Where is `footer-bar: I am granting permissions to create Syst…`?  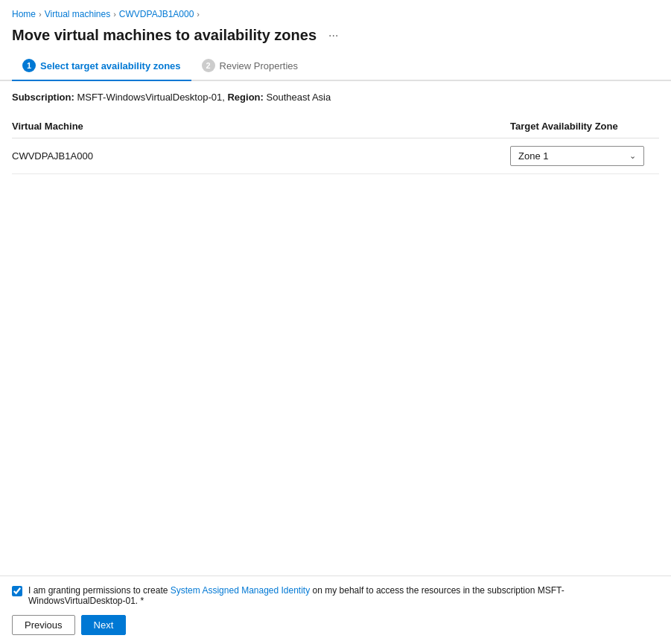
footer-bar: I am granting permissions to create Syst… is located at coordinates (335, 610).